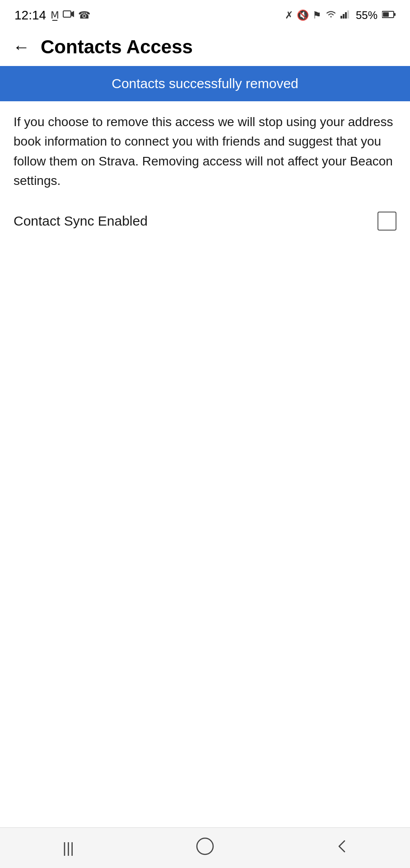  Describe the element at coordinates (68, 848) in the screenshot. I see `recents-button: |||` at that location.